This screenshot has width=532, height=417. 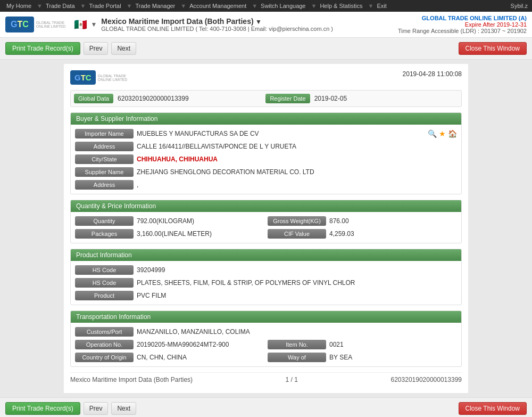 What do you see at coordinates (266, 283) in the screenshot?
I see `product-body: HS Code 39204999 HS Code PLATES, SHEETS,…` at bounding box center [266, 283].